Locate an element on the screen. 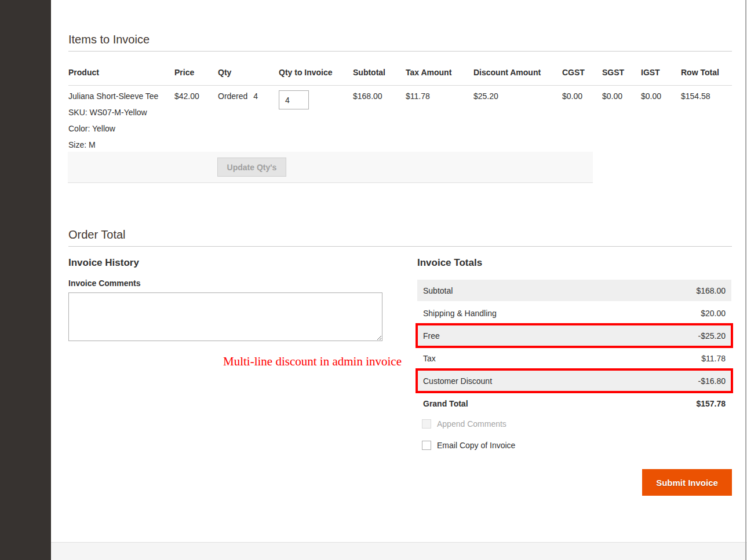 Image resolution: width=747 pixels, height=560 pixels. items-title-divider is located at coordinates (400, 51).